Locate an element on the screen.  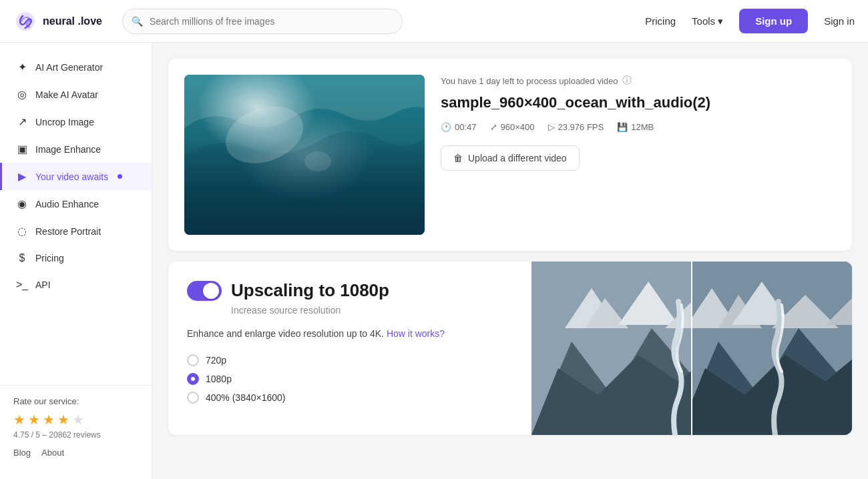
rate-label: Rate our service: is located at coordinates (76, 402).